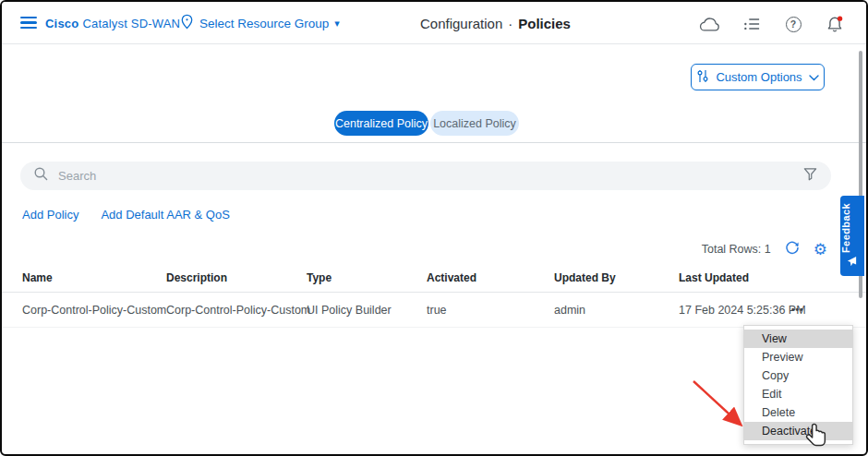 The image size is (868, 456). I want to click on column-header-description: Description, so click(197, 278).